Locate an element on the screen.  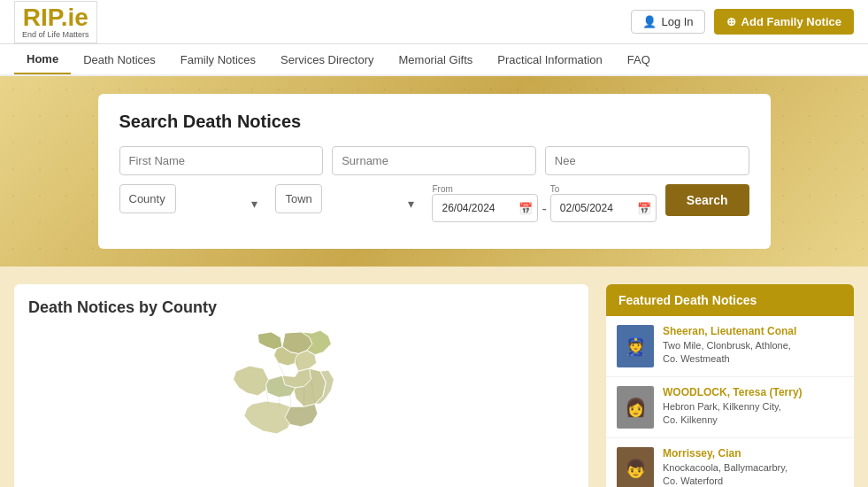
add-notice-button: ⊕ Add Family Notice is located at coordinates (784, 21).